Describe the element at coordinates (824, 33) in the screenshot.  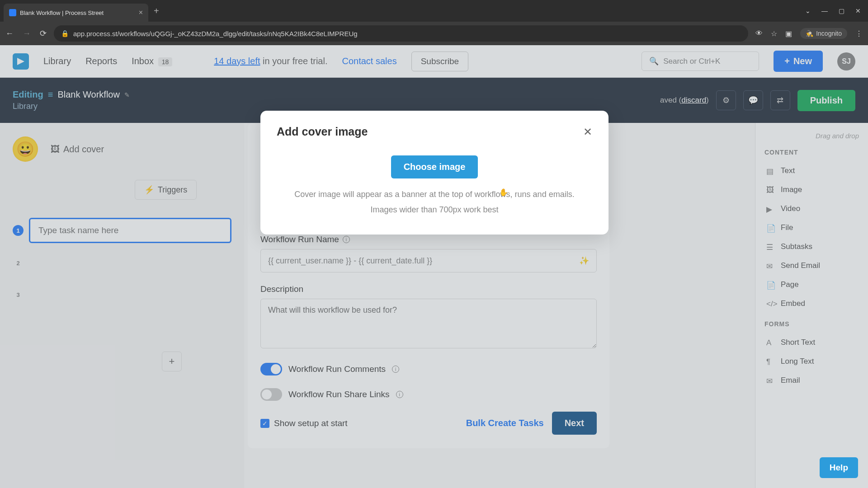
I see `incognito-badge: 🕵 Incognito` at that location.